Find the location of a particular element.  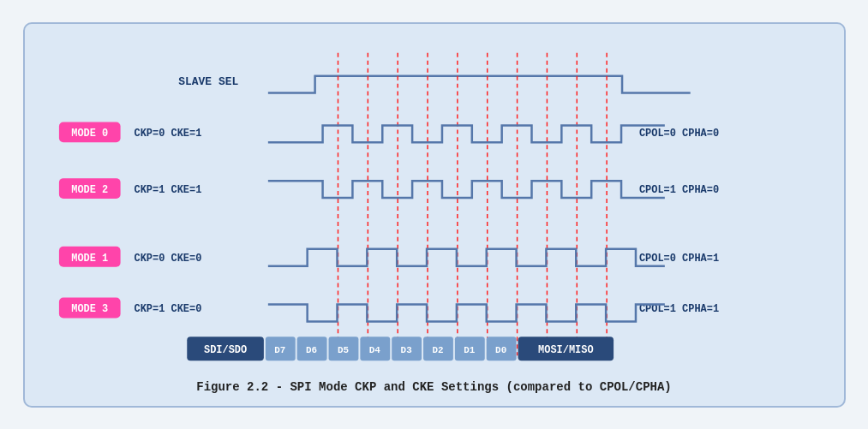

mode3-badge: MODE 3 is located at coordinates (89, 309).